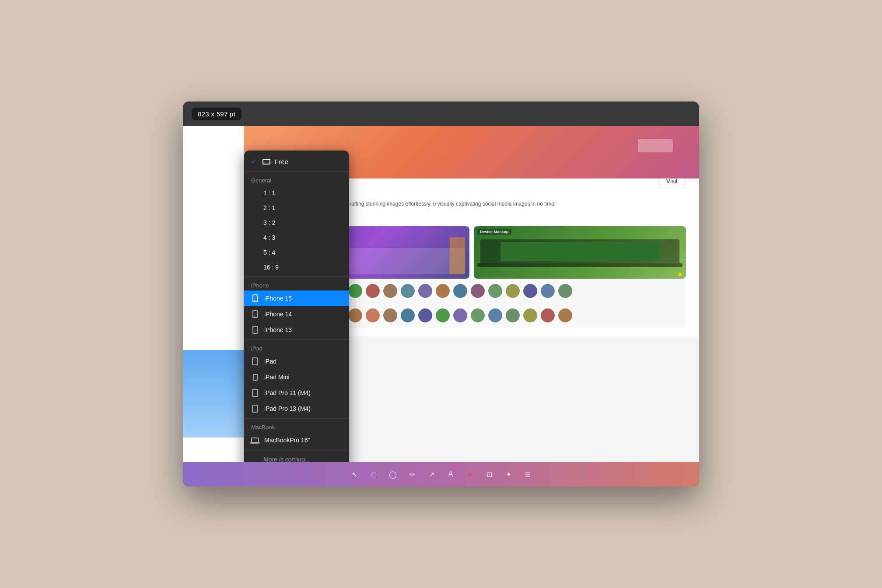 This screenshot has height=588, width=882. I want to click on bottom-toolbar: ↖ ◻ ◯ ✏ ↗ A ● ⊡ ✦ ⊞, so click(441, 474).